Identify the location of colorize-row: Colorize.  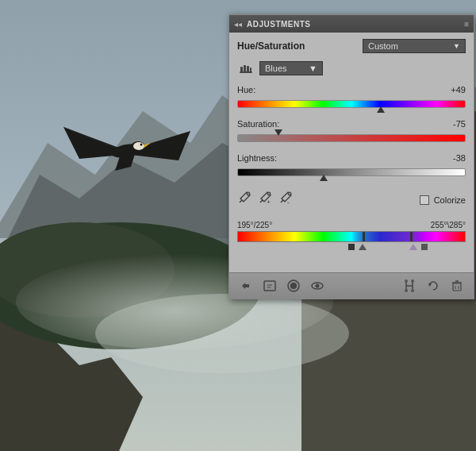
(443, 200).